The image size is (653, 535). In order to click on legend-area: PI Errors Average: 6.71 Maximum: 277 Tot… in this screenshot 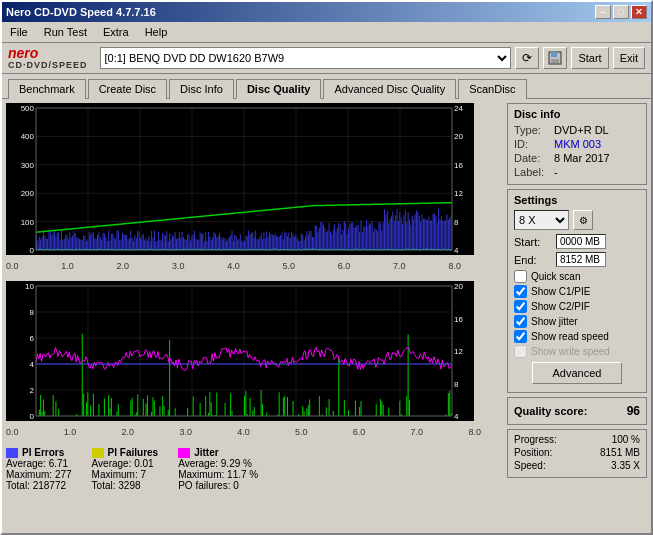, I will do `click(254, 469)`.